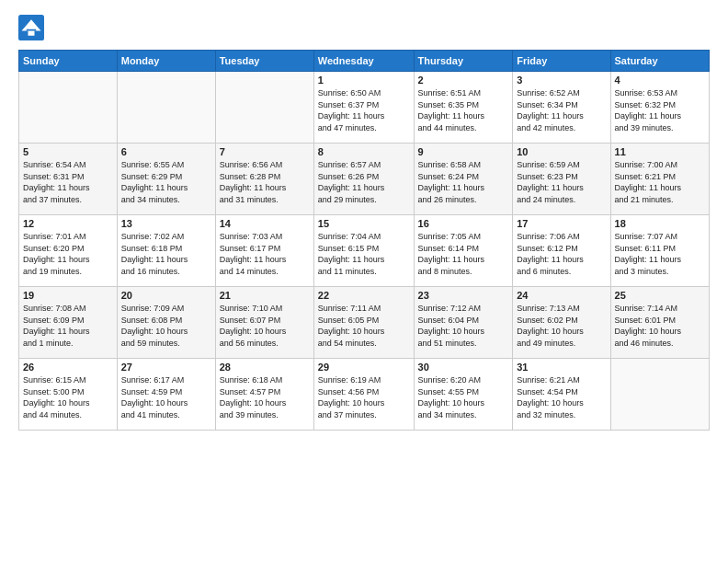 This screenshot has height=563, width=728. Describe the element at coordinates (364, 108) in the screenshot. I see `calendar-cell: 1Sunrise: 6:50 AM Sunset: 6:37 PM Daylig…` at that location.